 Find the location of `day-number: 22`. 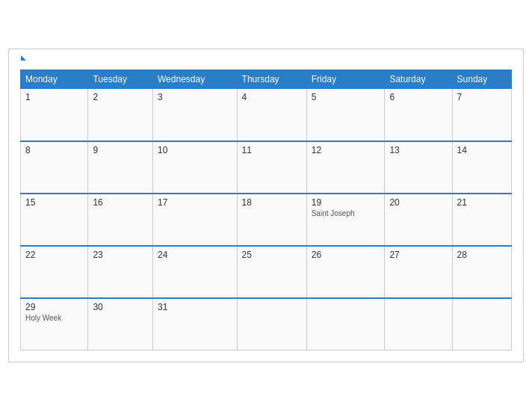

day-number: 22 is located at coordinates (54, 255).